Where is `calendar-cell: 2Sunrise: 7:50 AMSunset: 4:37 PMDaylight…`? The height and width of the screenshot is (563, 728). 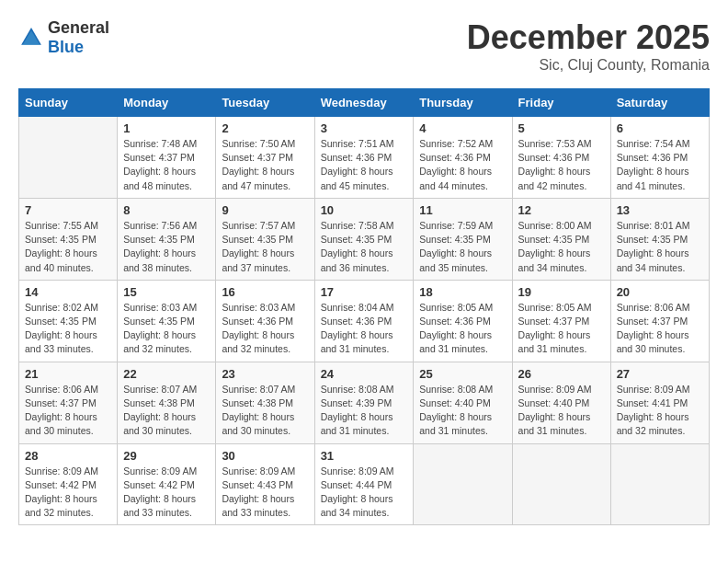
calendar-cell: 2Sunrise: 7:50 AMSunset: 4:37 PMDaylight… is located at coordinates (265, 158).